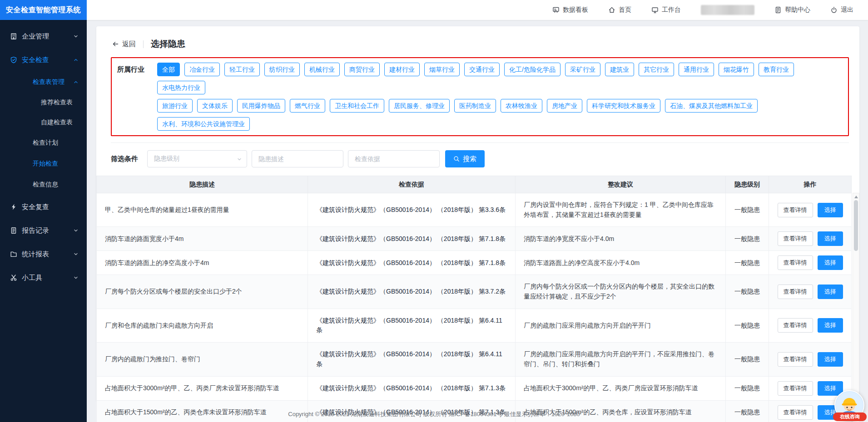  I want to click on search-icon, so click(456, 159).